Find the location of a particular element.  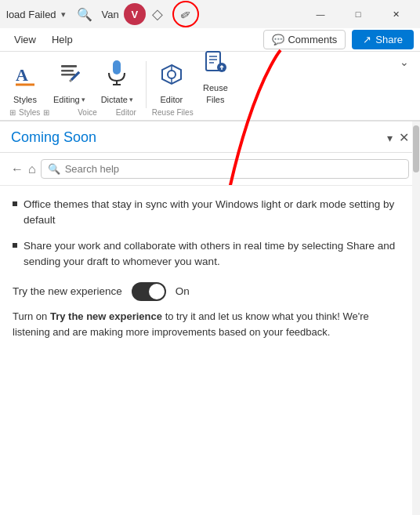

menu-help: Help is located at coordinates (63, 39).